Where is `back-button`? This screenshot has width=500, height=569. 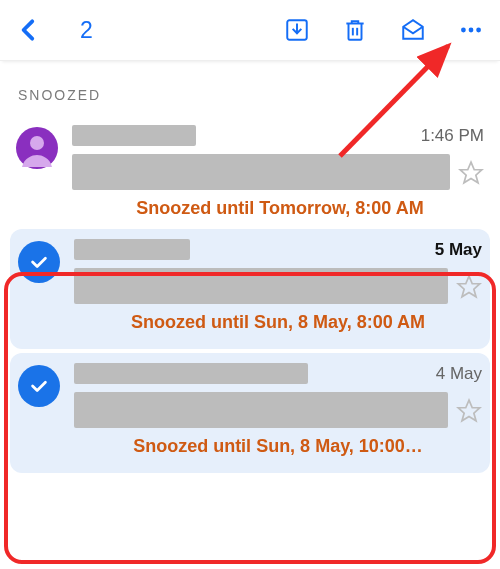 back-button is located at coordinates (29, 30).